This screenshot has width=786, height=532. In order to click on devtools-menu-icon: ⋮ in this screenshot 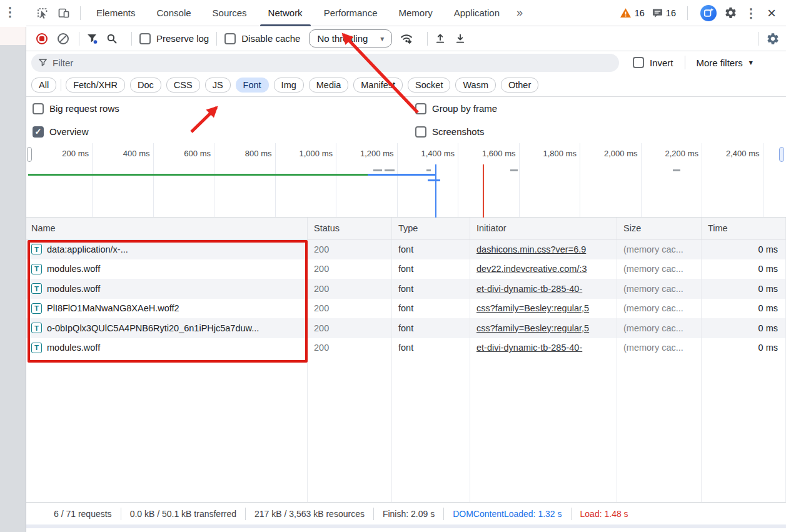, I will do `click(751, 13)`.